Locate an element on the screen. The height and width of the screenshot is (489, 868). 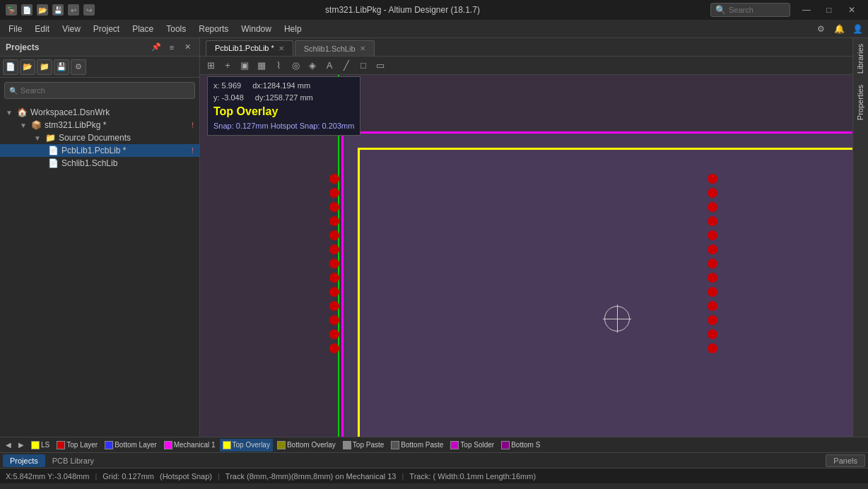
right-panel: Libraries Properties is located at coordinates (860, 237).